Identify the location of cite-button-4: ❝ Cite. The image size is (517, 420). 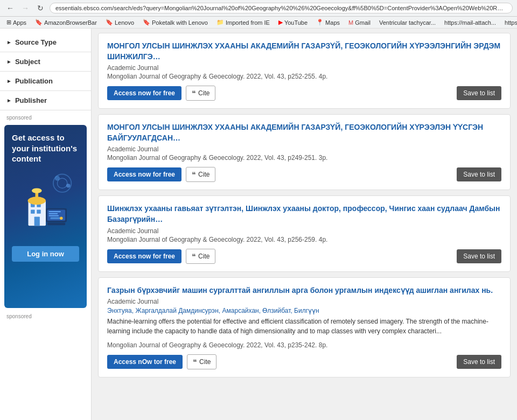
(201, 362).